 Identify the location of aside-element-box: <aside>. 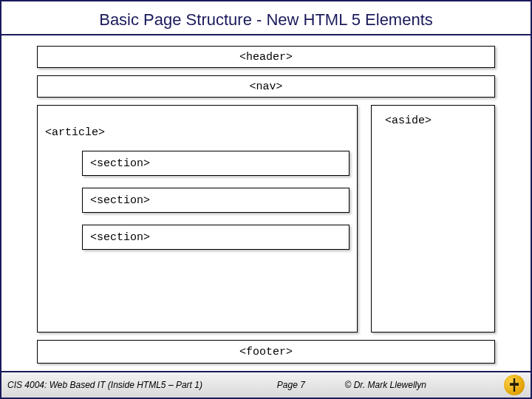
(433, 219).